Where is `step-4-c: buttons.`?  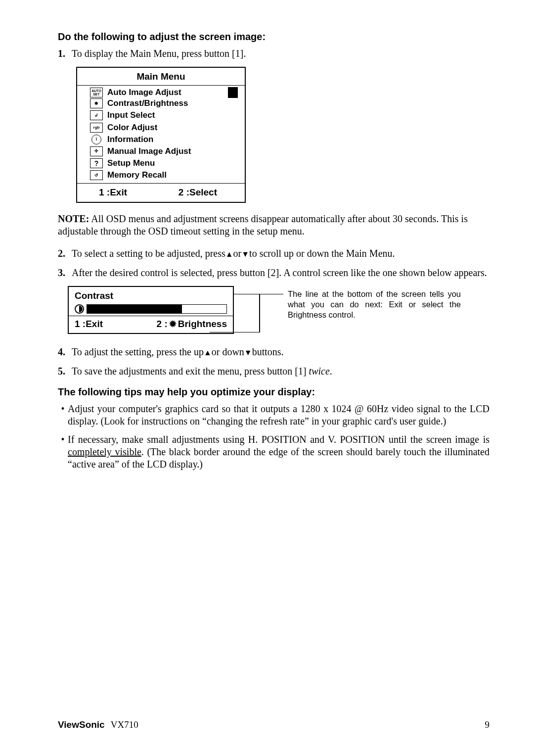
step-4-c: buttons. is located at coordinates (268, 352).